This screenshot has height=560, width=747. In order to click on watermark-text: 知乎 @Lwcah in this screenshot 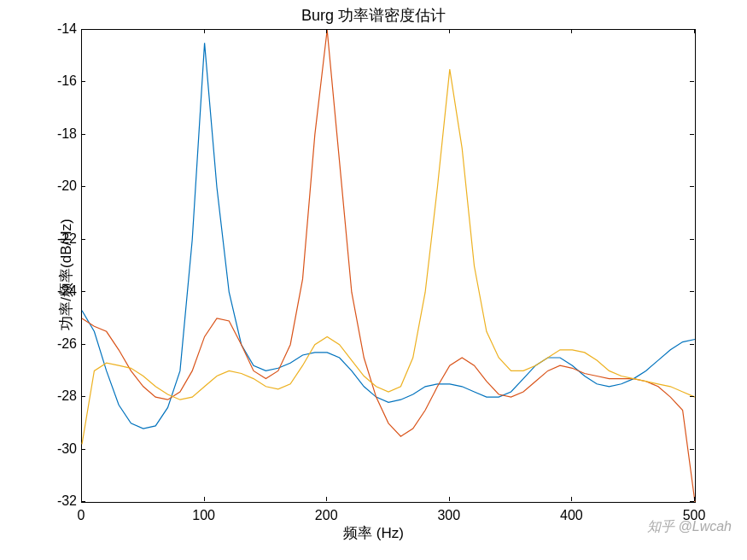, I will do `click(690, 528)`.